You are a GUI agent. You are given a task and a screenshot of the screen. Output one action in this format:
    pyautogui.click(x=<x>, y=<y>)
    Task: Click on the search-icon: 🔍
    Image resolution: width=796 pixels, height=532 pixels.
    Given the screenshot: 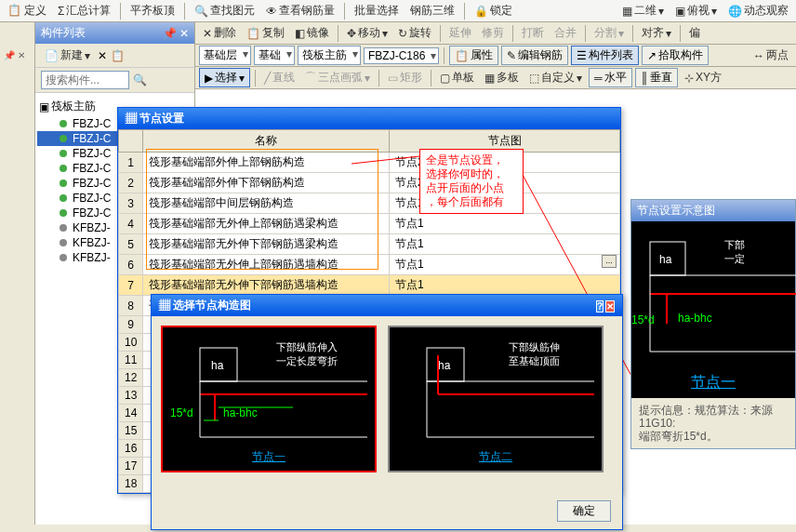 What is the action you would take?
    pyautogui.click(x=139, y=80)
    